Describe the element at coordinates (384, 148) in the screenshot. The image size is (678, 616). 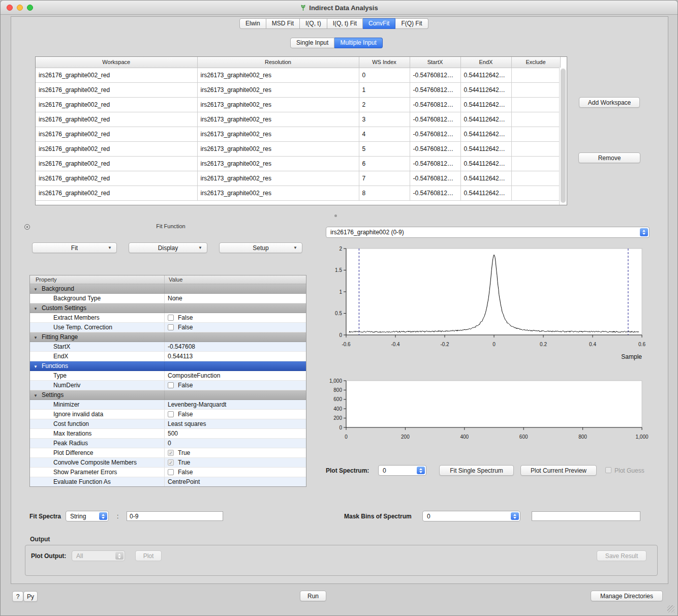
I see `cell-ws_index: 5` at that location.